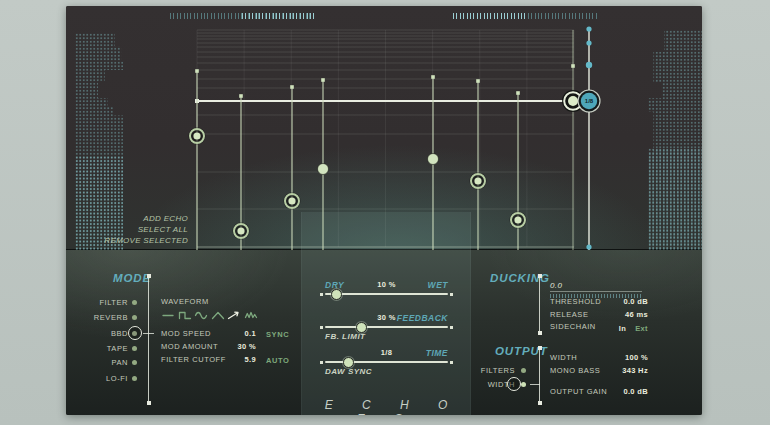  Describe the element at coordinates (346, 336) in the screenshot. I see `fb-limit-label: FB. LIMIT` at that location.